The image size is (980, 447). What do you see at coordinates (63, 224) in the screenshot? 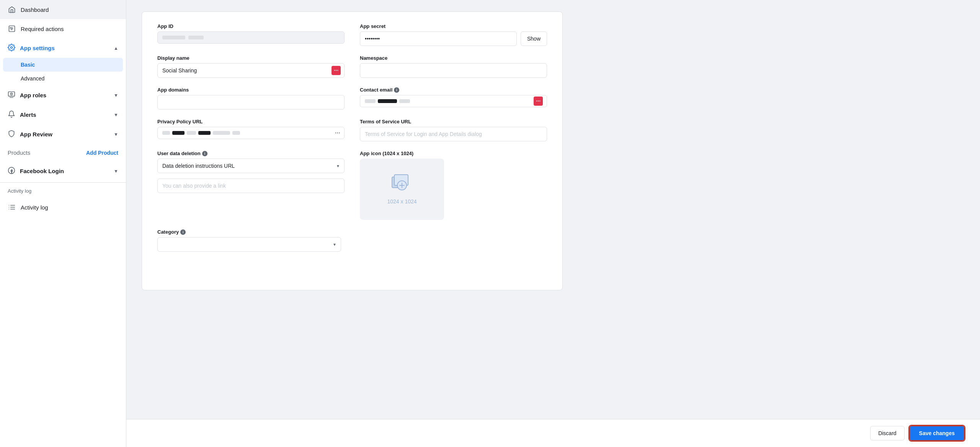
I see `sidebar: Dashboard Required actions App settings …` at bounding box center [63, 224].